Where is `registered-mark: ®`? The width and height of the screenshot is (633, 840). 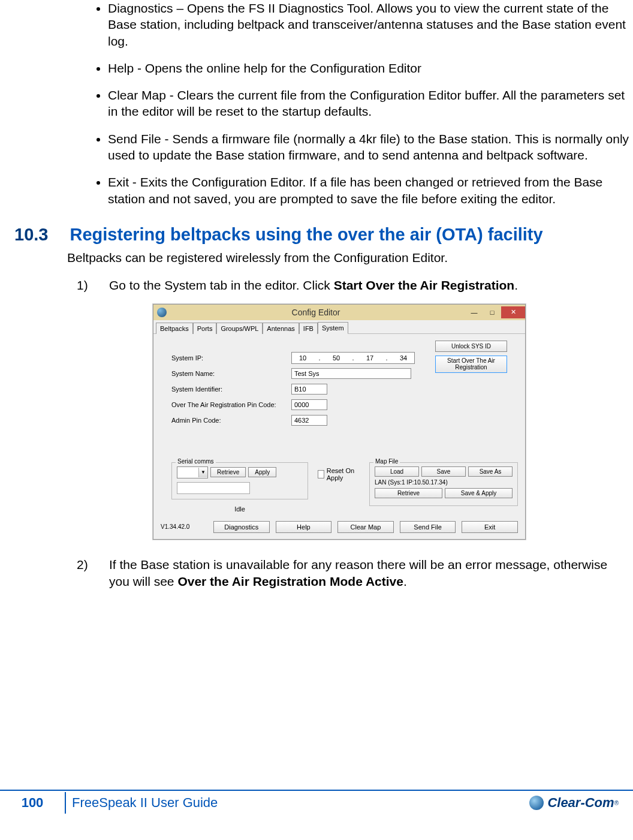 registered-mark: ® is located at coordinates (616, 803).